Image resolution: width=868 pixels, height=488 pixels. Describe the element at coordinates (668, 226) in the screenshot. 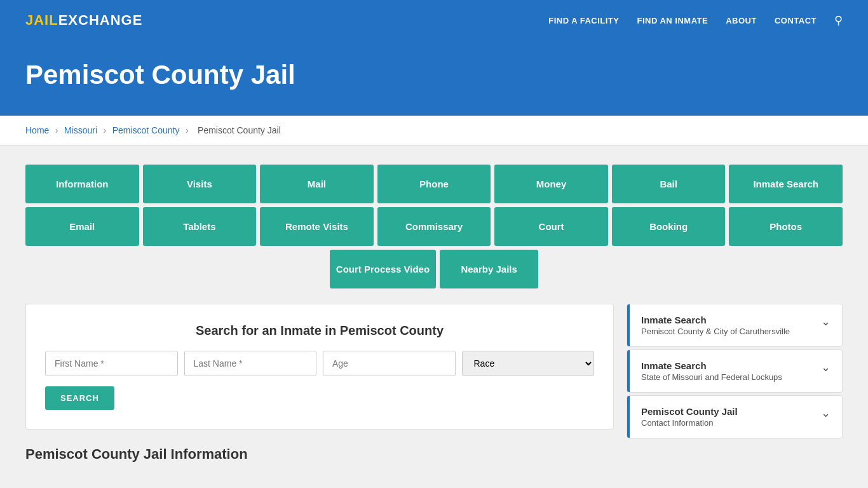

I see `btn-booking: Booking` at that location.